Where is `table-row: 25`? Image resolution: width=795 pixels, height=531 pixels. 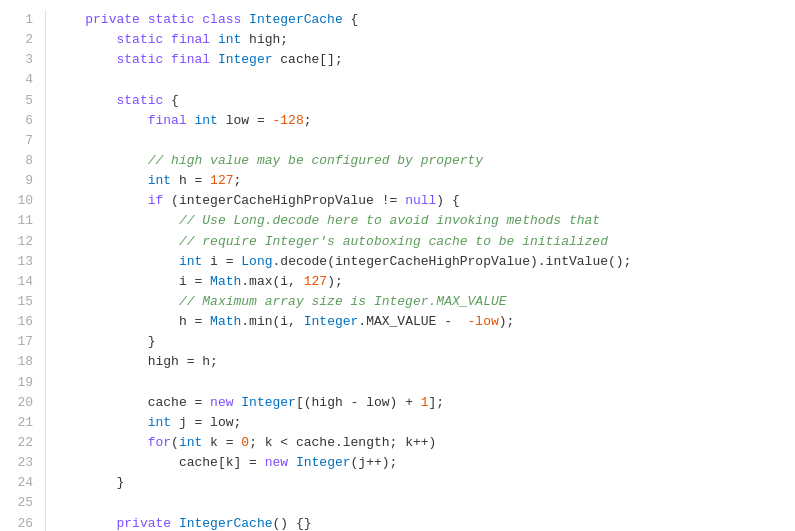 table-row: 25 is located at coordinates (398, 503).